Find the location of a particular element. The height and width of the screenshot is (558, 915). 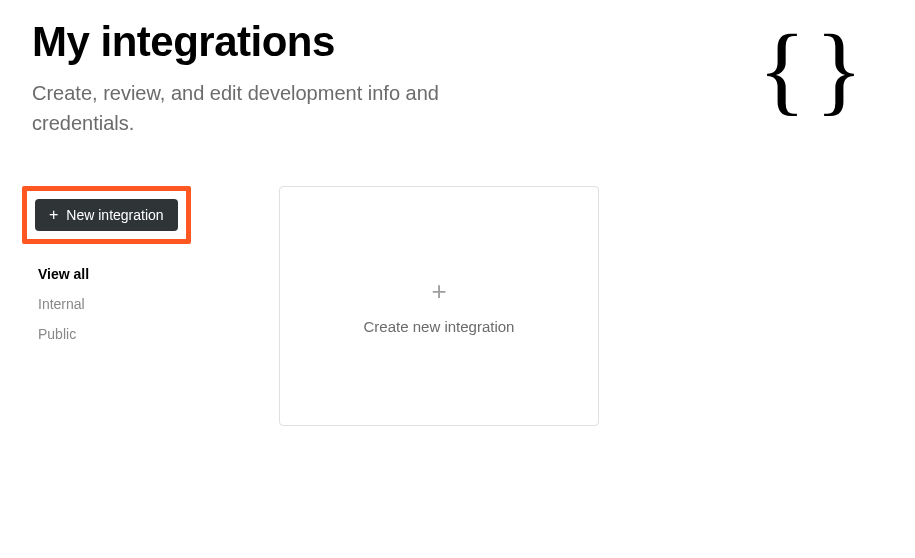

filter-public: Public is located at coordinates (138, 334).